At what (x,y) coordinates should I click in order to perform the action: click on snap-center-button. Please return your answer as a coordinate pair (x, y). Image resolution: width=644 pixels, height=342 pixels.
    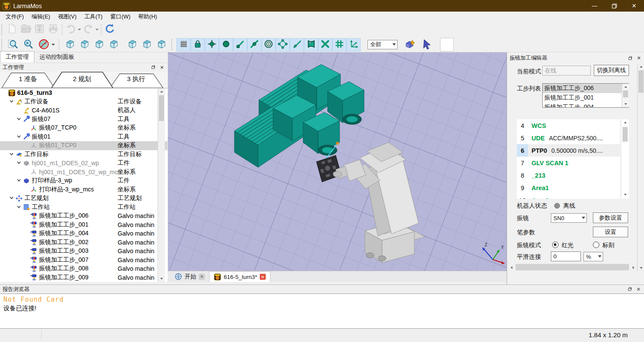
    Looking at the image, I should click on (212, 45).